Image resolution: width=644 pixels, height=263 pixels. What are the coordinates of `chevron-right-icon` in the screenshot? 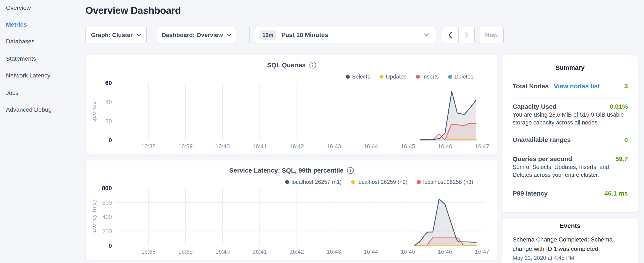 It's located at (466, 35).